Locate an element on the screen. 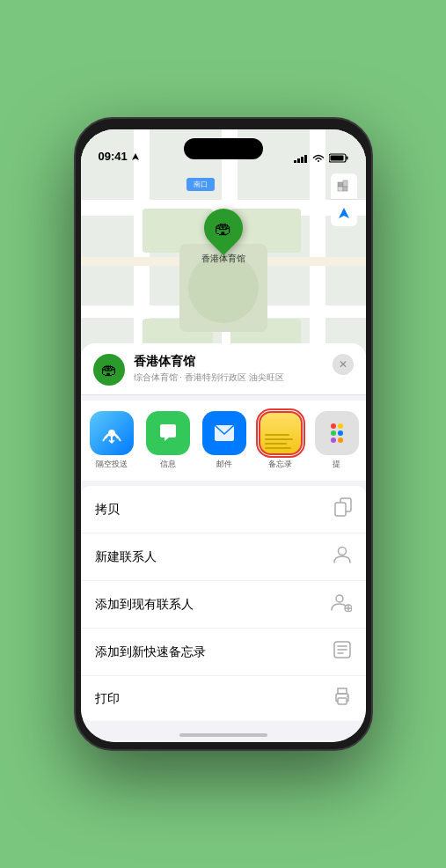  home-indicator is located at coordinates (223, 735).